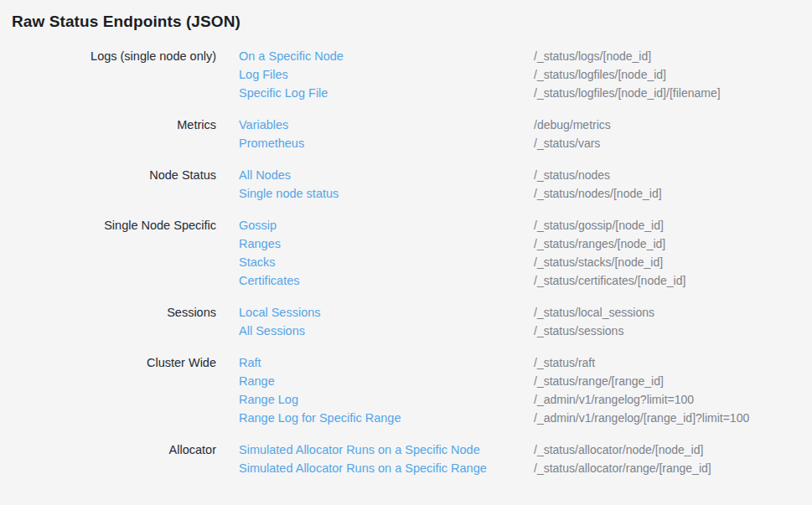 Image resolution: width=812 pixels, height=505 pixels. What do you see at coordinates (673, 468) in the screenshot?
I see `endpoint-path: /_status/allocator/range/[range_id]` at bounding box center [673, 468].